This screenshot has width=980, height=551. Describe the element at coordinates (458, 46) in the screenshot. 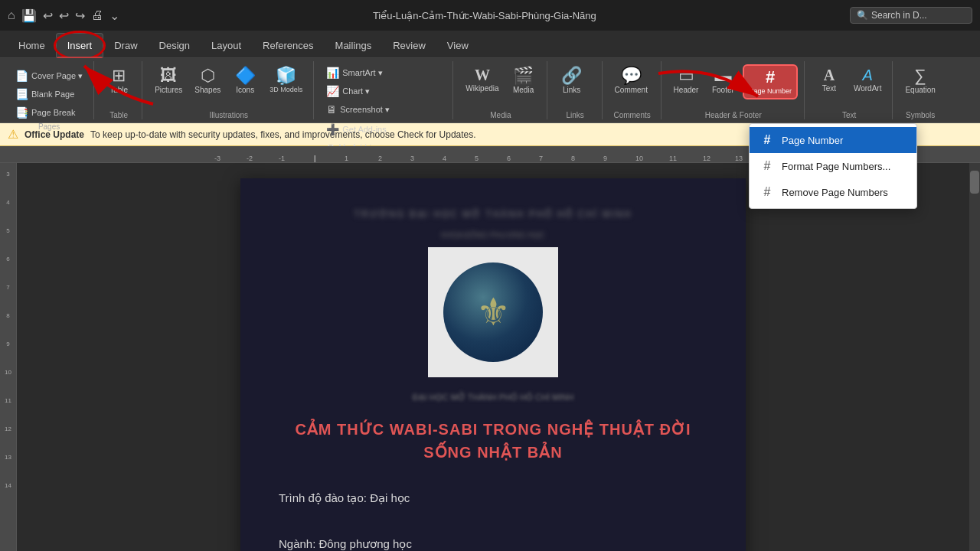

I see `tab-view: View` at that location.